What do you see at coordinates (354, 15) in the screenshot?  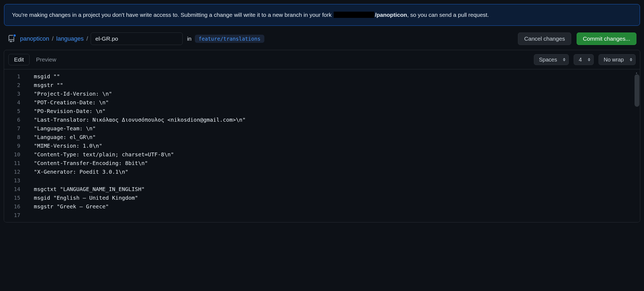 I see `redacted-username` at bounding box center [354, 15].